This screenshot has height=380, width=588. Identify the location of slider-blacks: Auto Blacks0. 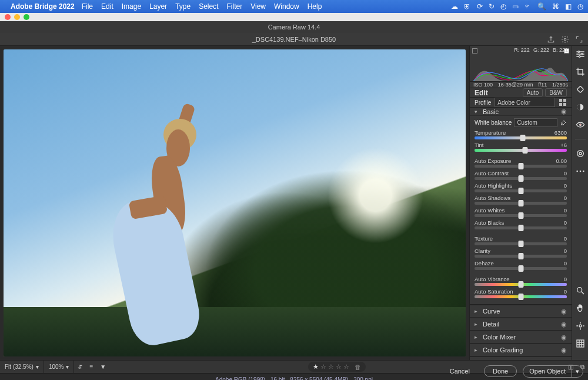
(521, 225).